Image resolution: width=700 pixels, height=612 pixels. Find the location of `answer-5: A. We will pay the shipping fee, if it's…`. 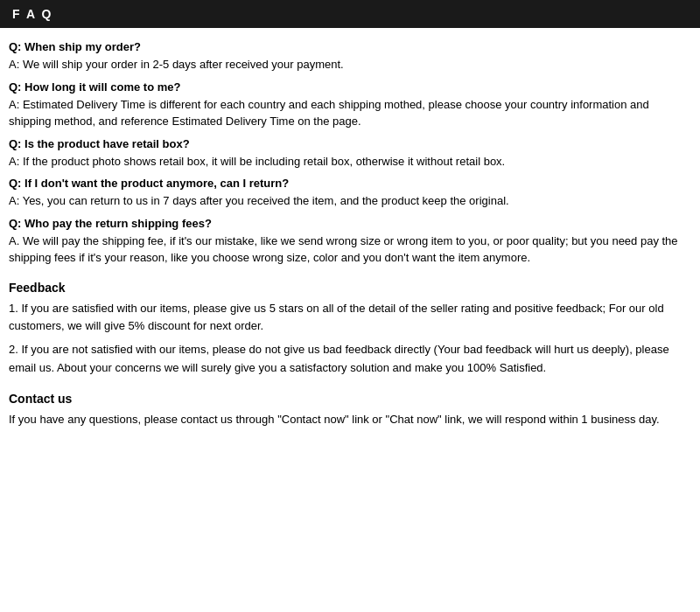

answer-5: A. We will pay the shipping fee, if it's… is located at coordinates (350, 250).